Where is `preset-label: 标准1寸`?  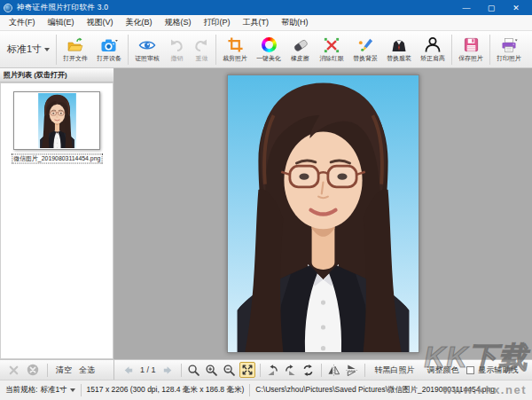 preset-label: 标准1寸 is located at coordinates (25, 50).